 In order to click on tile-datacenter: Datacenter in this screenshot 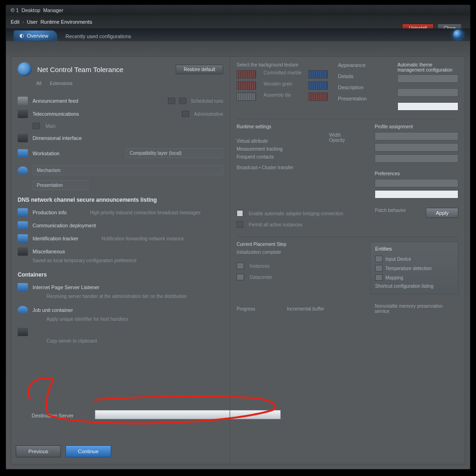, I will do `click(300, 277)`.